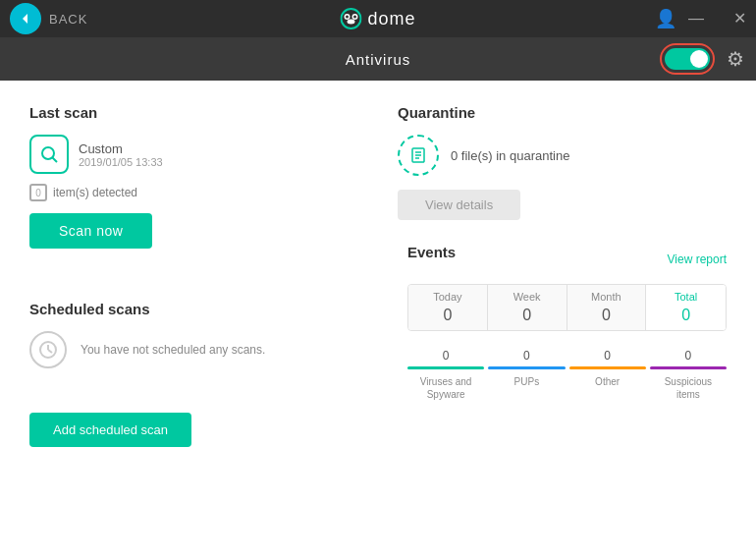 This screenshot has height=560, width=756. What do you see at coordinates (204, 154) in the screenshot?
I see `scan-info: Custom 2019/01/05 13:33` at bounding box center [204, 154].